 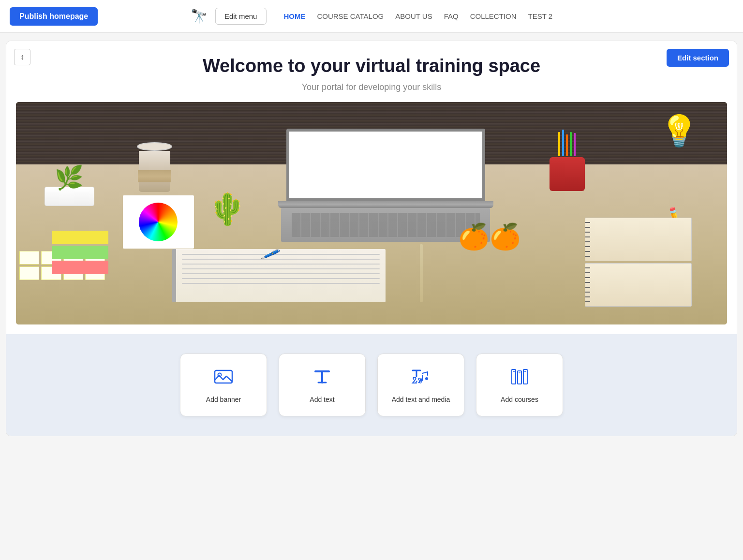 What do you see at coordinates (279, 276) in the screenshot?
I see `notebook-open` at bounding box center [279, 276].